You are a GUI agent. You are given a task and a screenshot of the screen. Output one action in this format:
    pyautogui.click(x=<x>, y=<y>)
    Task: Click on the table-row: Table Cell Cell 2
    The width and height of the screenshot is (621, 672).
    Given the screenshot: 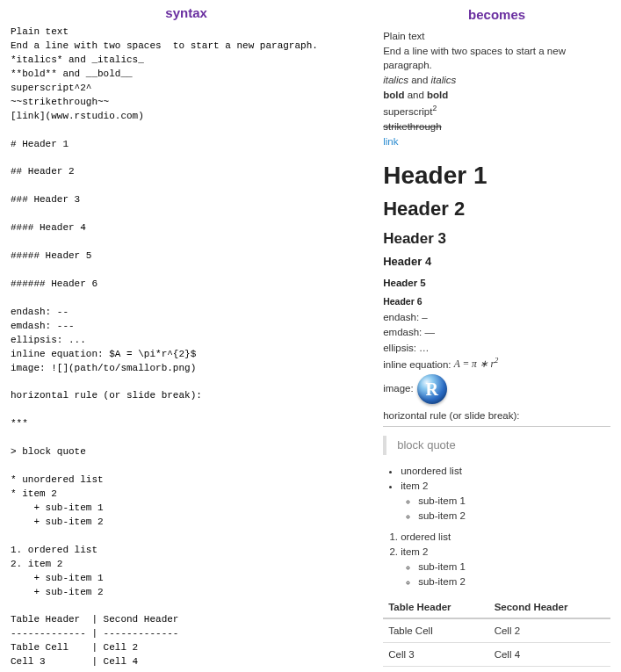 What is the action you would take?
    pyautogui.click(x=497, y=631)
    